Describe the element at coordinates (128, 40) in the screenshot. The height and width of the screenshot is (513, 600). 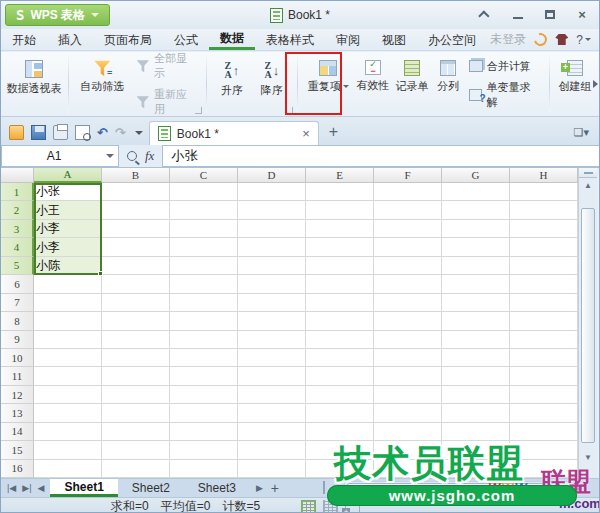
I see `tab-page-layout: 页面布局` at that location.